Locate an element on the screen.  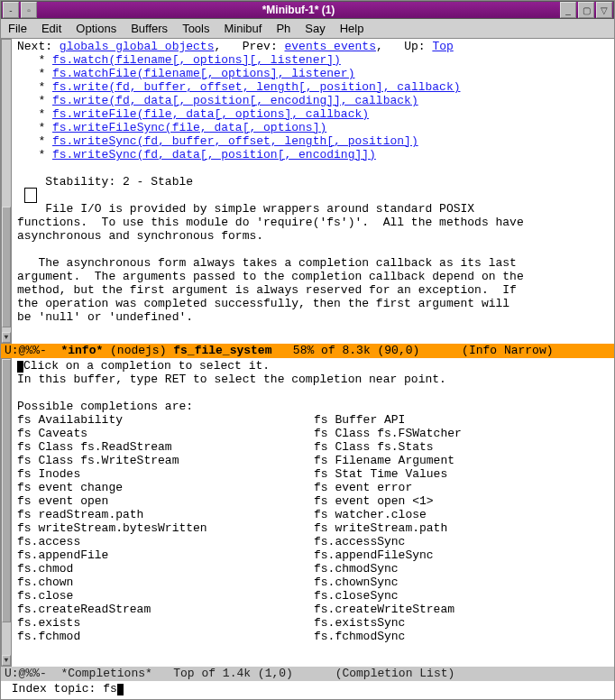
api-link: fs.writeFile(file, data[, options], call… is located at coordinates (211, 114).